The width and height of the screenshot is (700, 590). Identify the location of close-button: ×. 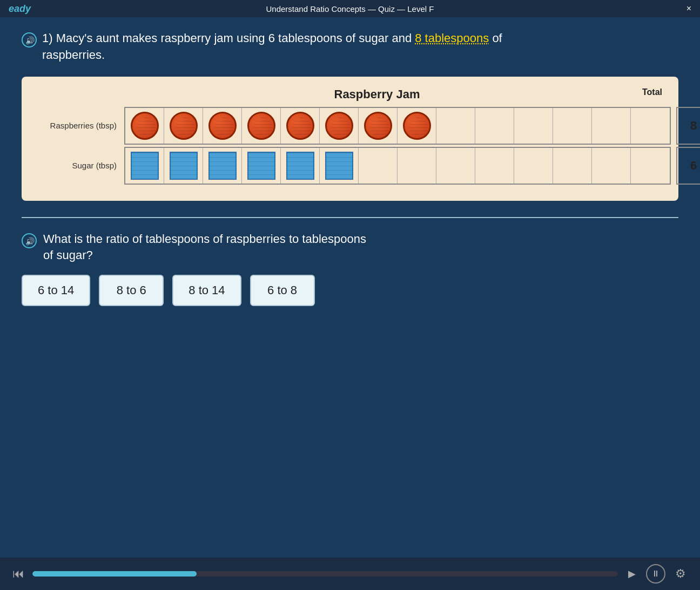
(689, 9).